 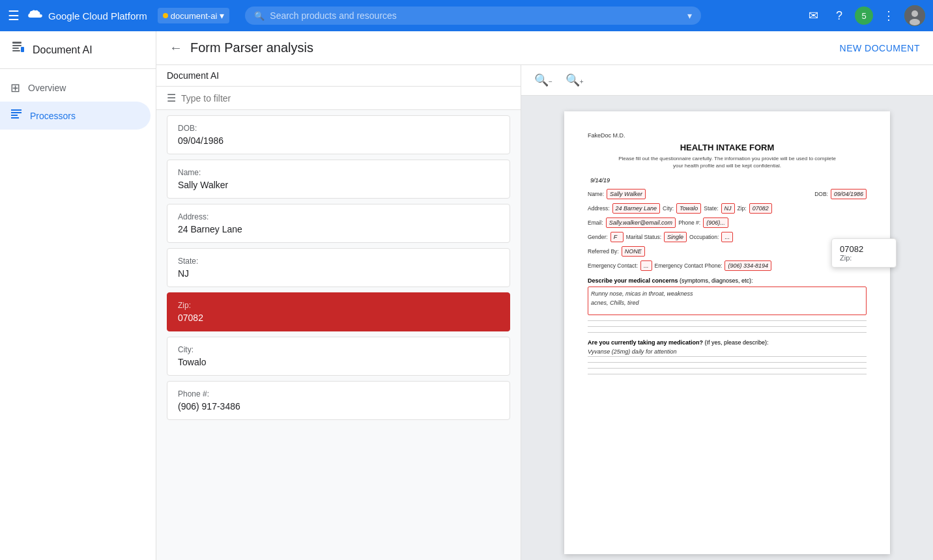 I want to click on back-button: ←, so click(x=176, y=48).